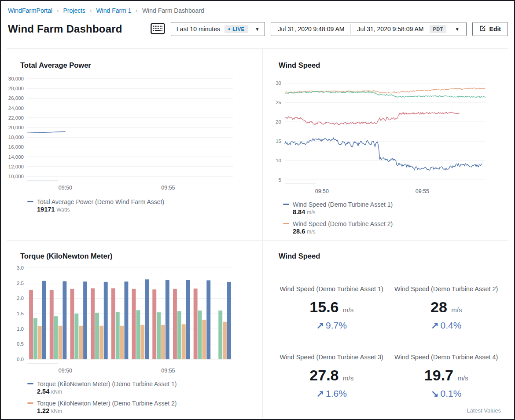  What do you see at coordinates (16, 98) in the screenshot?
I see `svg-text: 26,000` at bounding box center [16, 98].